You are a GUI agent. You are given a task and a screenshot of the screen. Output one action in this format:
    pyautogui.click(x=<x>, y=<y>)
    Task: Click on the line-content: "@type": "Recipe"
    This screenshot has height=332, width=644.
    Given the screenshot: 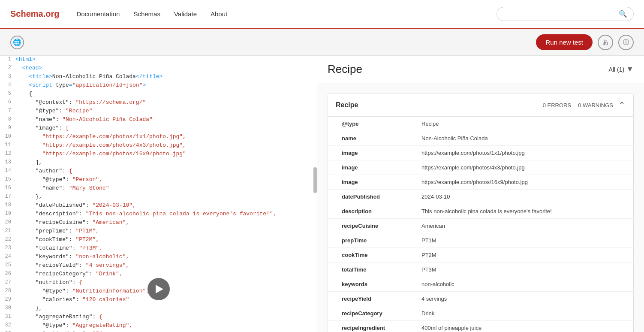 What is the action you would take?
    pyautogui.click(x=166, y=112)
    